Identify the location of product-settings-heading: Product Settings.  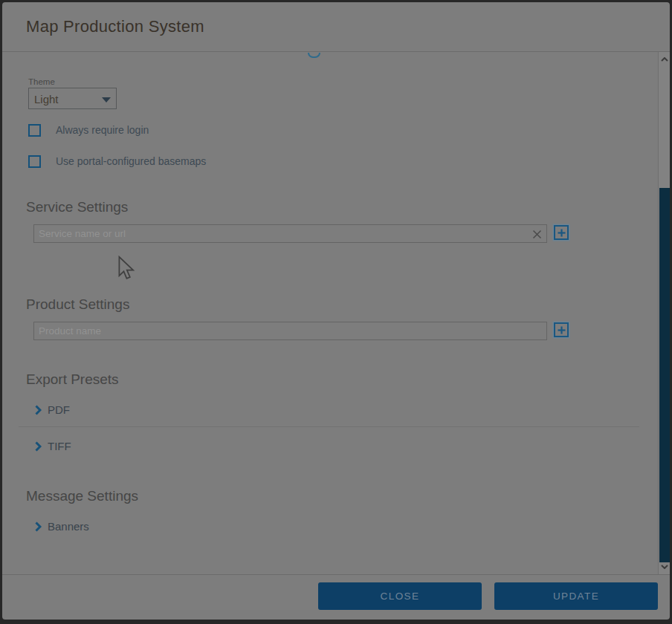
(77, 305).